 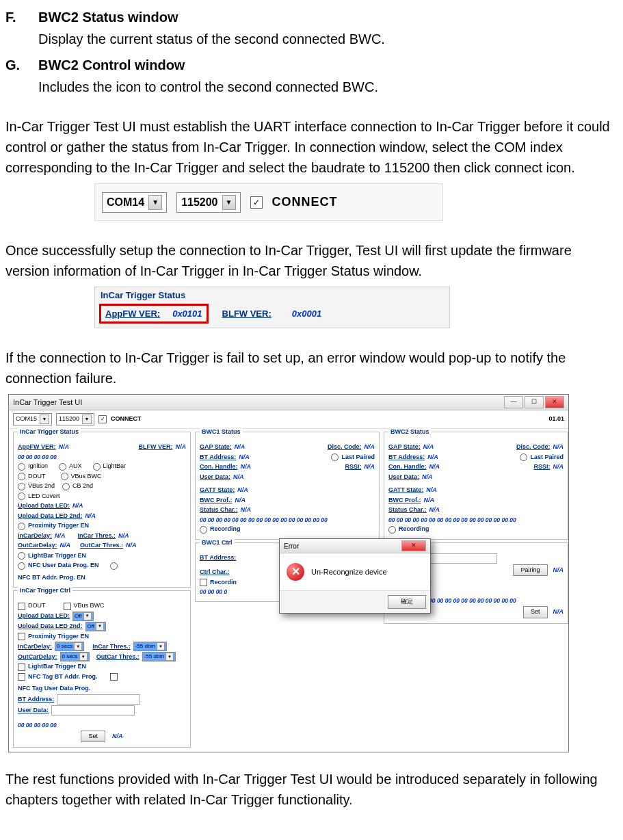 What do you see at coordinates (273, 296) in the screenshot?
I see `status-group-title: InCar Trigger Status` at bounding box center [273, 296].